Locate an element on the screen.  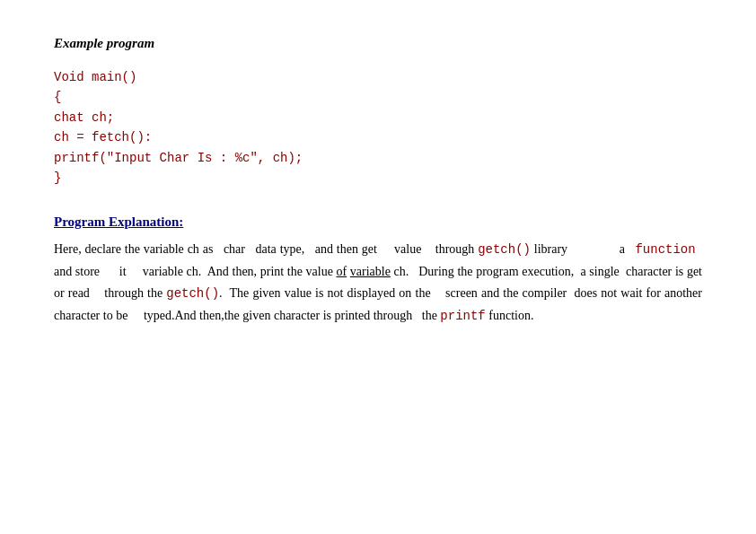
code-text: { is located at coordinates (57, 97).